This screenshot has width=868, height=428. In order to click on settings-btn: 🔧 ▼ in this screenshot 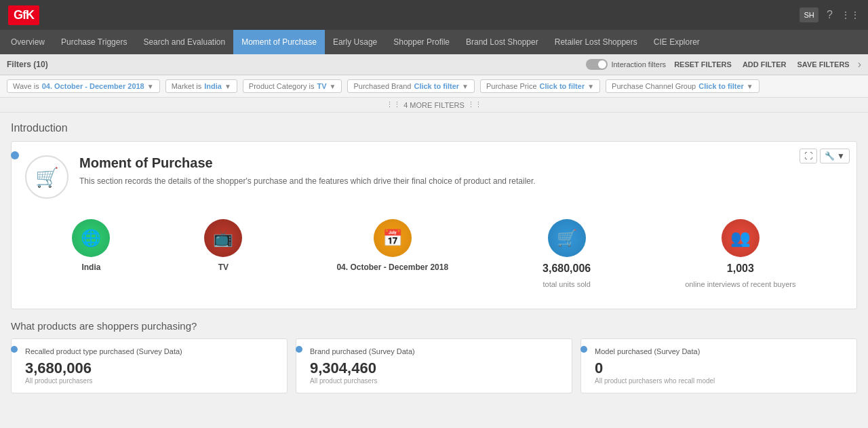, I will do `click(835, 156)`.